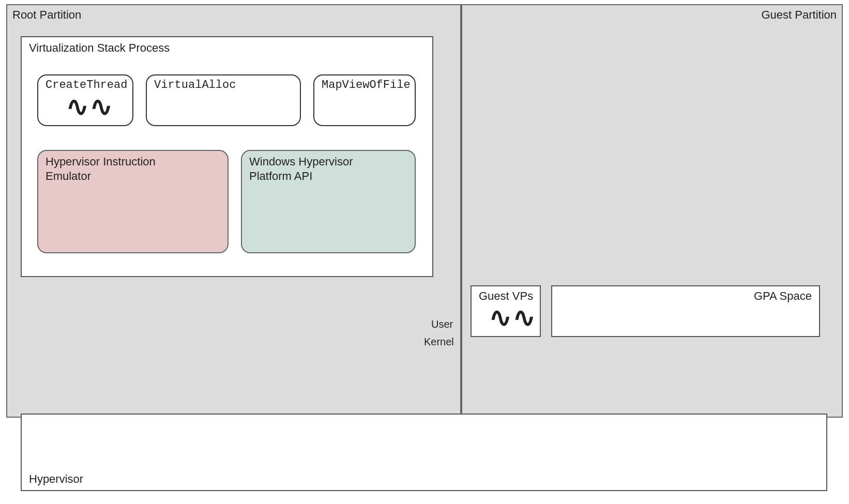 This screenshot has height=504, width=849. Describe the element at coordinates (442, 325) in the screenshot. I see `user-mode-label: User` at that location.